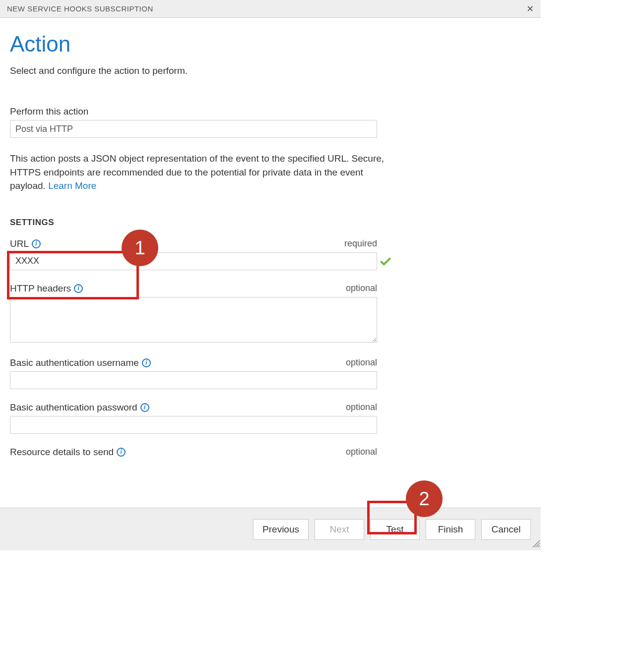 Image resolution: width=644 pixels, height=645 pixels. What do you see at coordinates (193, 452) in the screenshot?
I see `field-resource-details: Resource details to send i optional` at bounding box center [193, 452].